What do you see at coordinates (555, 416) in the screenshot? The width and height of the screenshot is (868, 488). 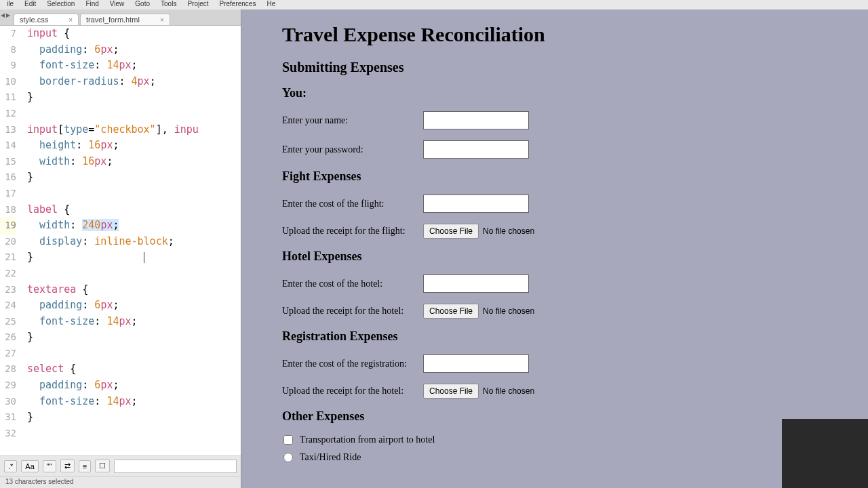 I see `section-other-heading: Other Expenses` at bounding box center [555, 416].